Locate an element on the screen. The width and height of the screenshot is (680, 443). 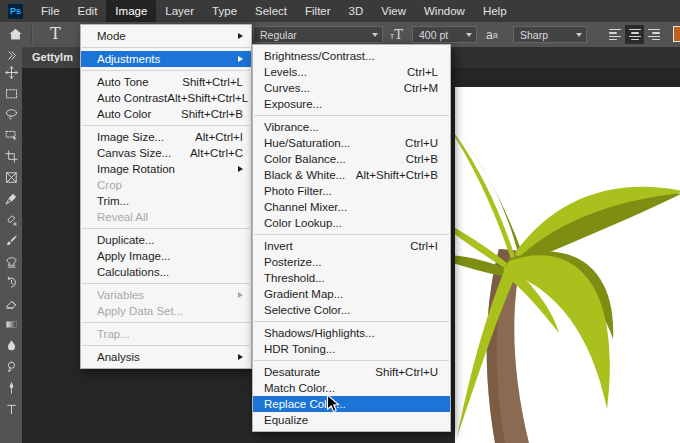
type-tool is located at coordinates (11, 408).